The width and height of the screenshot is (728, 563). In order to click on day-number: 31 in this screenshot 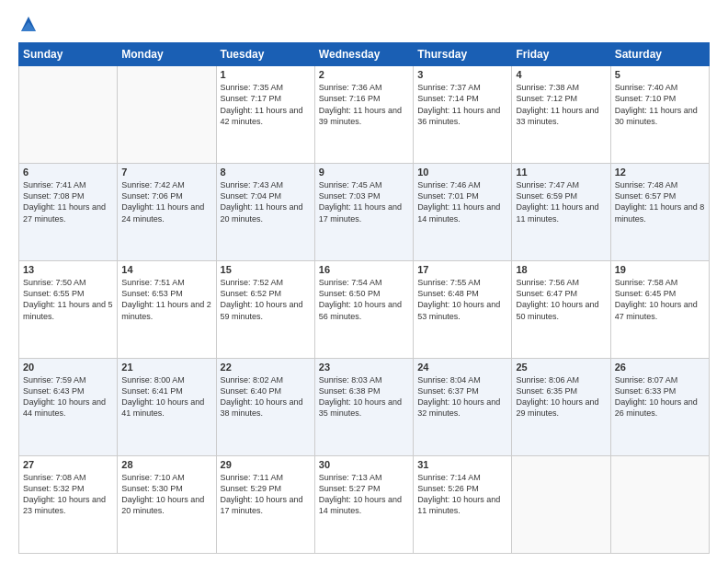, I will do `click(462, 465)`.